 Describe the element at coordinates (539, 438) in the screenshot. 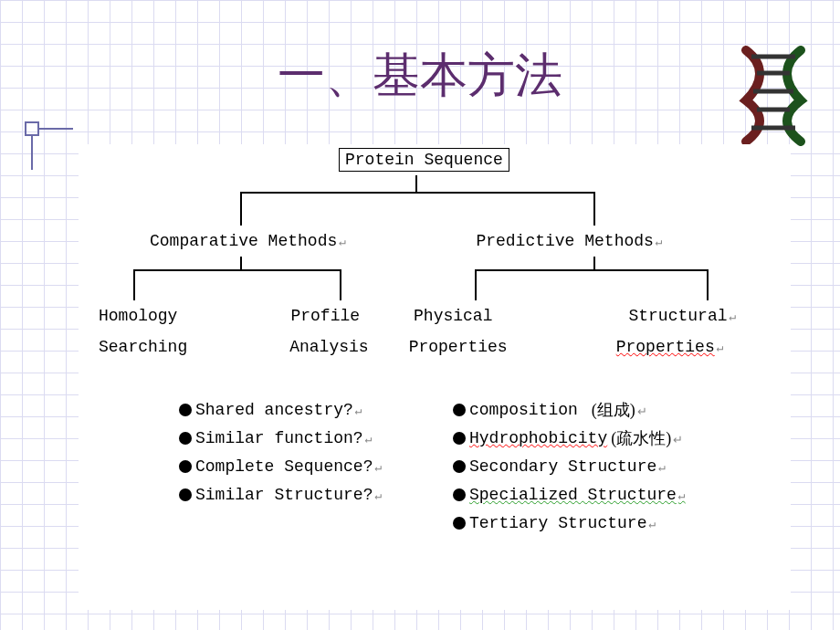

I see `bullet-item: Hydrophobicity` at that location.